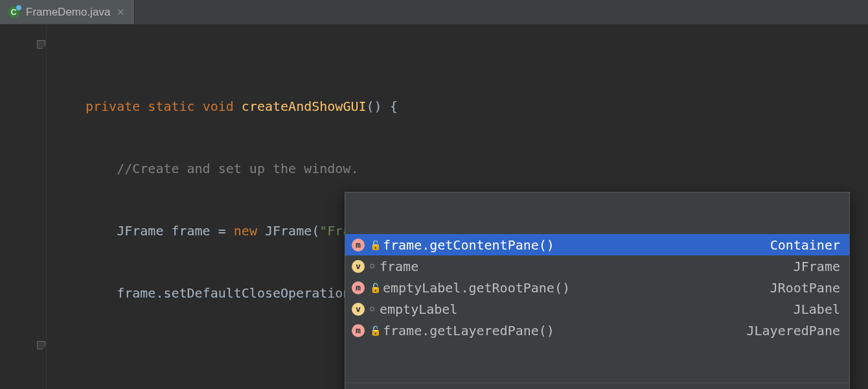 This screenshot has width=868, height=389. Describe the element at coordinates (597, 288) in the screenshot. I see `completion-item: m🔓emptyLabel.getRootPane()JRootPane` at that location.